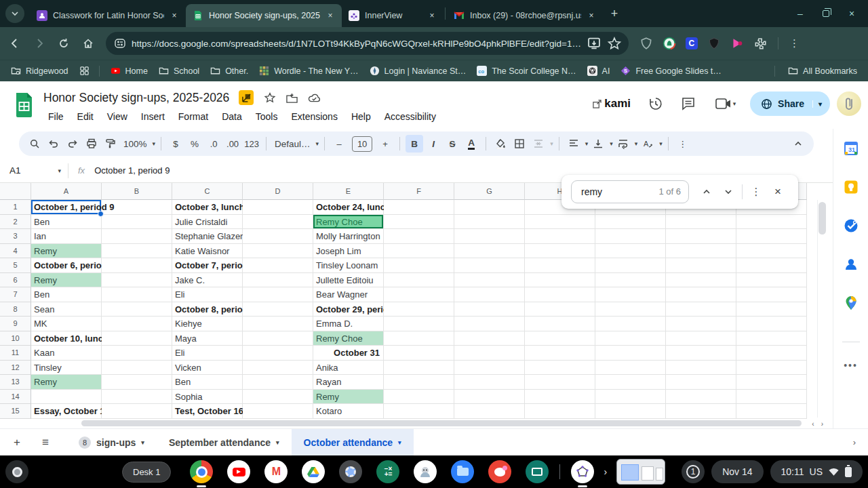  What do you see at coordinates (726, 104) in the screenshot?
I see `meet-button: ▾` at bounding box center [726, 104].